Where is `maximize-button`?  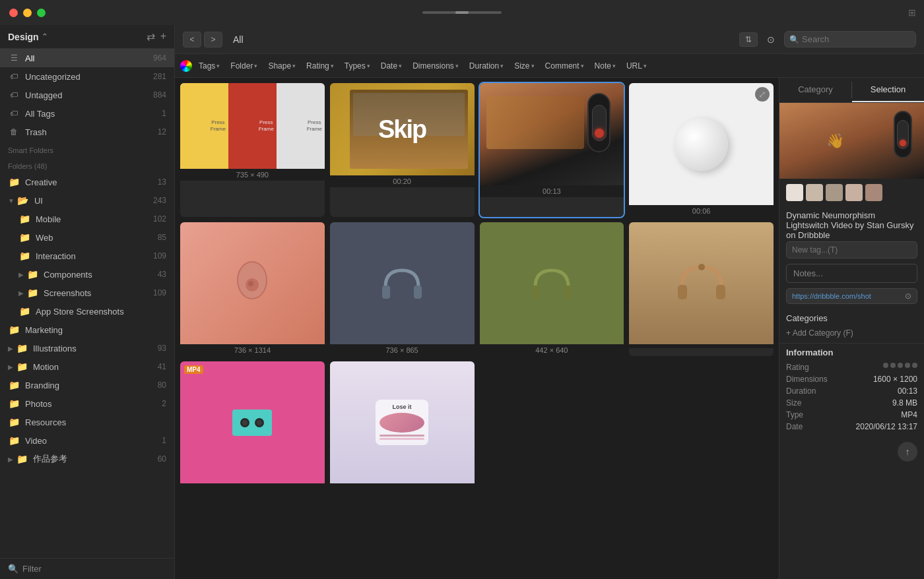
maximize-button is located at coordinates (41, 13).